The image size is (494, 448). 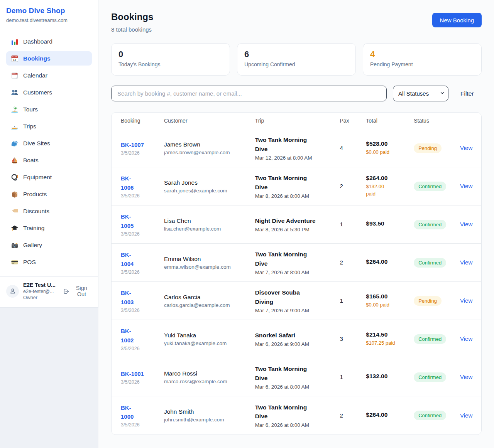 What do you see at coordinates (295, 158) in the screenshot?
I see `trip-time: Mar 12, 2026 at 8:00 AM` at bounding box center [295, 158].